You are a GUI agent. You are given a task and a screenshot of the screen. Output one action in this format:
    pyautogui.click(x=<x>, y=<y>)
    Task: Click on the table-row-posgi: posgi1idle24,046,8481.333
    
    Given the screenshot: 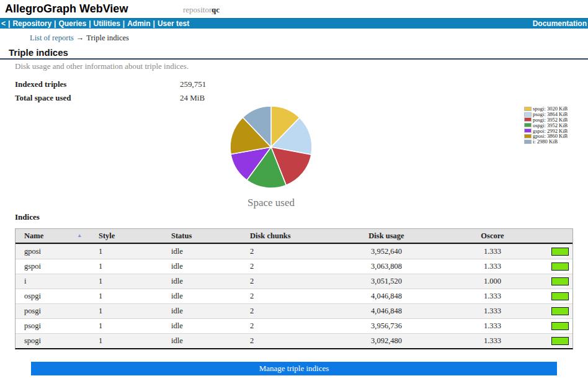 What is the action you would take?
    pyautogui.click(x=294, y=311)
    